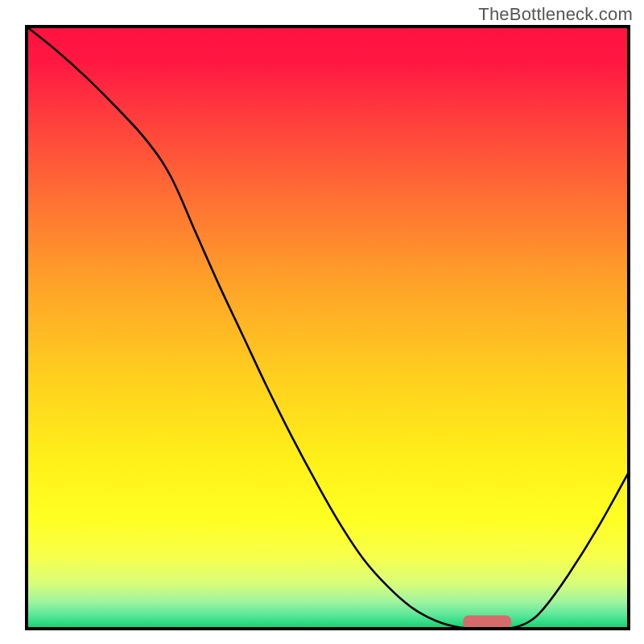 Image resolution: width=644 pixels, height=644 pixels. Describe the element at coordinates (487, 622) in the screenshot. I see `optimal-marker` at that location.